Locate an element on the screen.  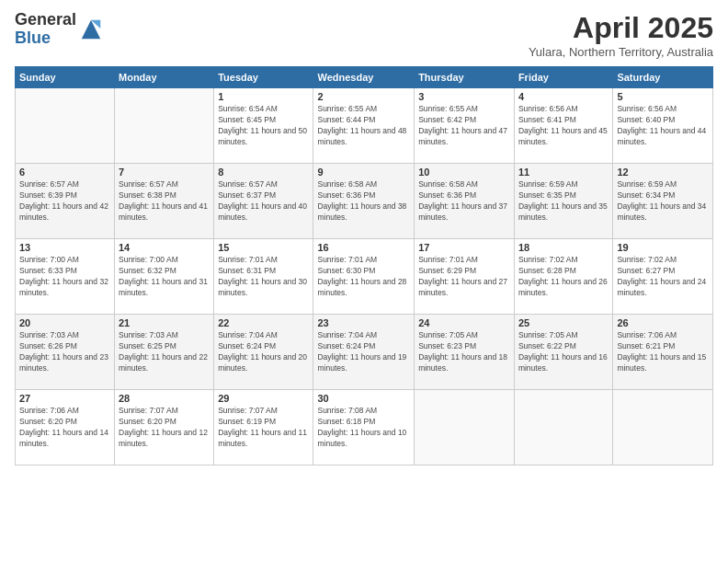
day-cell: 8Sunrise: 6:57 AM Sunset: 6:37 PM Daylig… is located at coordinates (264, 201).